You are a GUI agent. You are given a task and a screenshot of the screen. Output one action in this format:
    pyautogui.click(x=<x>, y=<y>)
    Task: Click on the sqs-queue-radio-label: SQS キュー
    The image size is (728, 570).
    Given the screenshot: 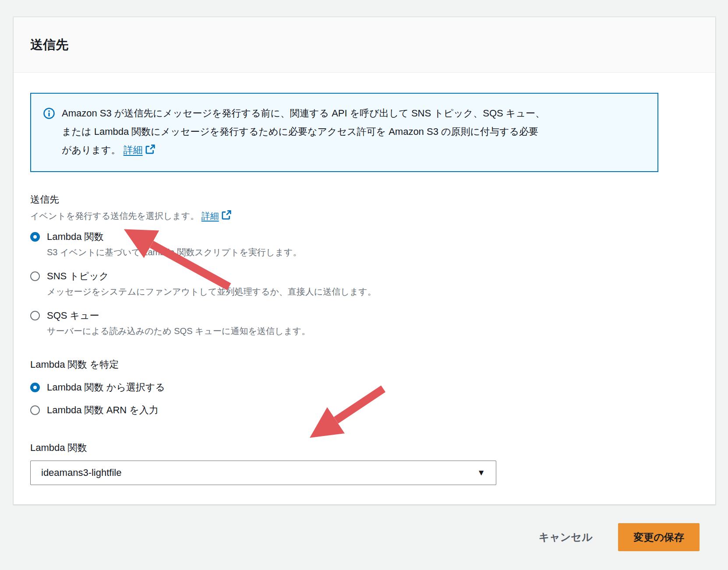 What is the action you would take?
    pyautogui.click(x=73, y=316)
    